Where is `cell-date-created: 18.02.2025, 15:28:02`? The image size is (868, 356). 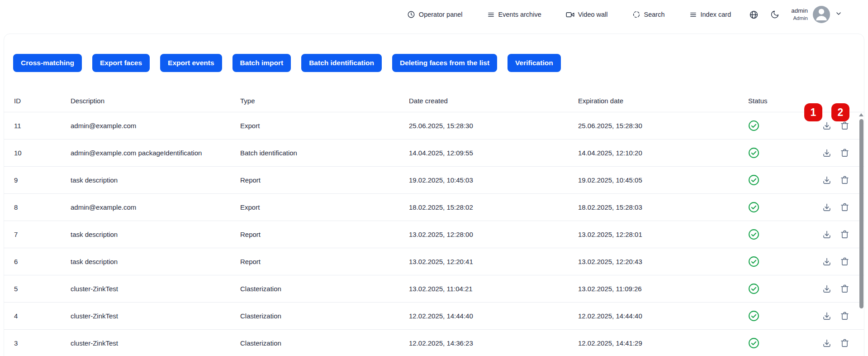 cell-date-created: 18.02.2025, 15:28:02 is located at coordinates (493, 207).